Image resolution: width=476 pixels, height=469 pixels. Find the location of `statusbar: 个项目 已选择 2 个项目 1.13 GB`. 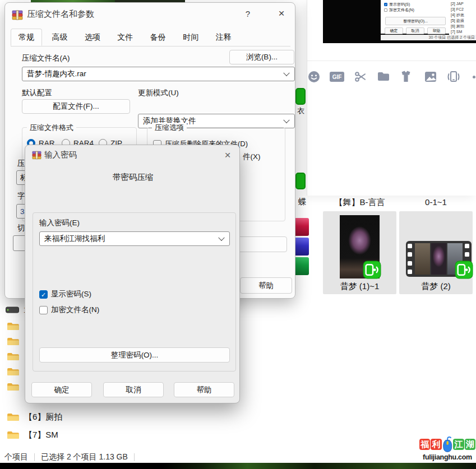

statusbar: 个项目 已选择 2 个项目 1.13 GB is located at coordinates (238, 457).